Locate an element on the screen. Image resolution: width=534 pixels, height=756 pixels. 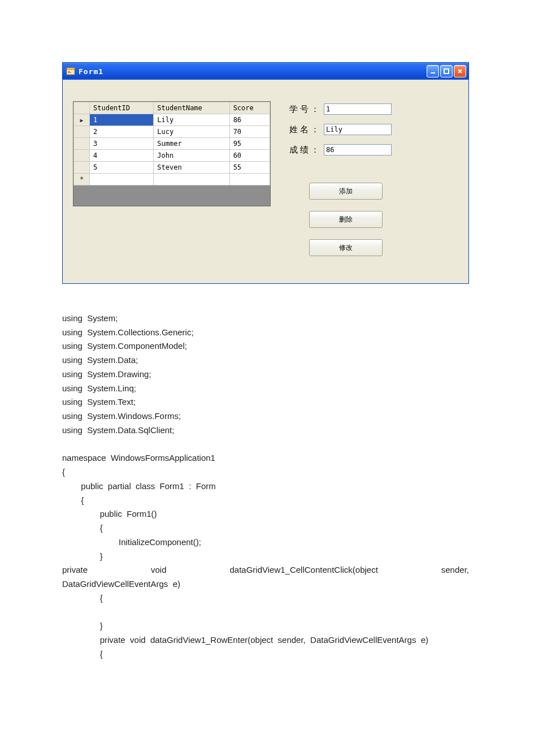
cell: 4 is located at coordinates (122, 156).